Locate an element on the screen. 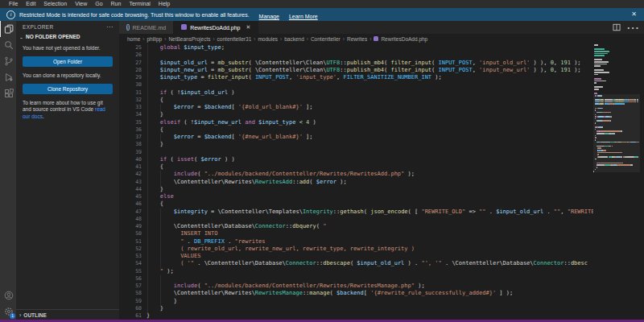  activity-accounts is located at coordinates (8, 295).